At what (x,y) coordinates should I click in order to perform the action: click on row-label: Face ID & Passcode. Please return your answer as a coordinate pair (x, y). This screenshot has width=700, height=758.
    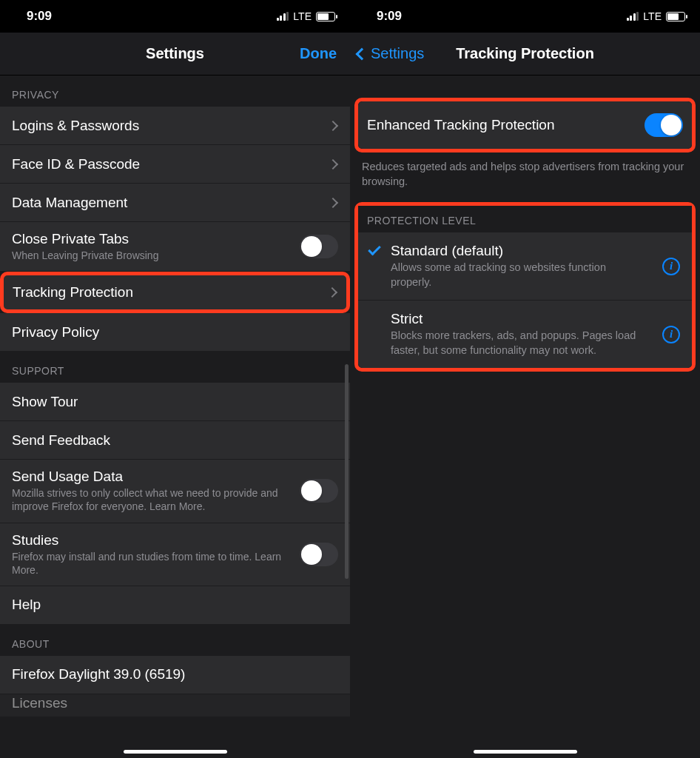
    Looking at the image, I should click on (170, 164).